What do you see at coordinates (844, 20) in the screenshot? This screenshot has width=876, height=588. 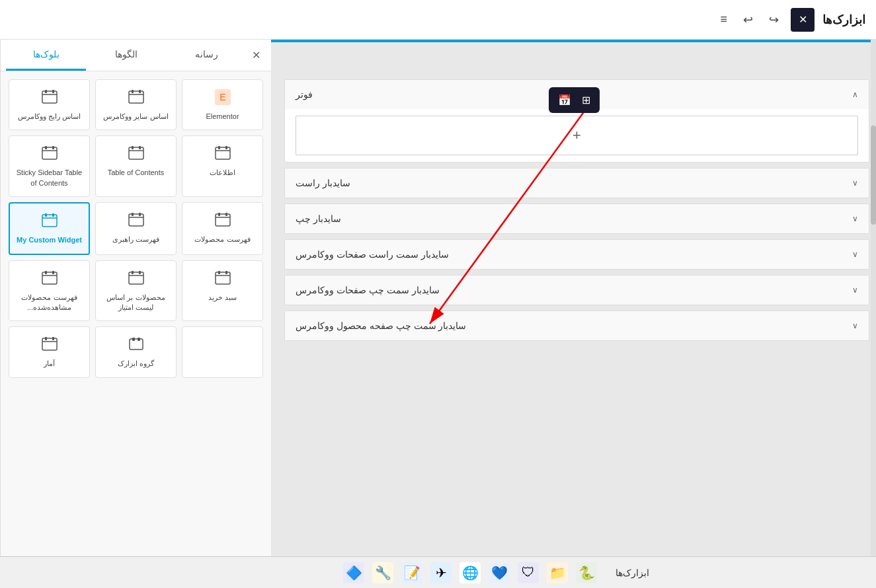 I see `toolbar-title: ابزارک‌ها` at bounding box center [844, 20].